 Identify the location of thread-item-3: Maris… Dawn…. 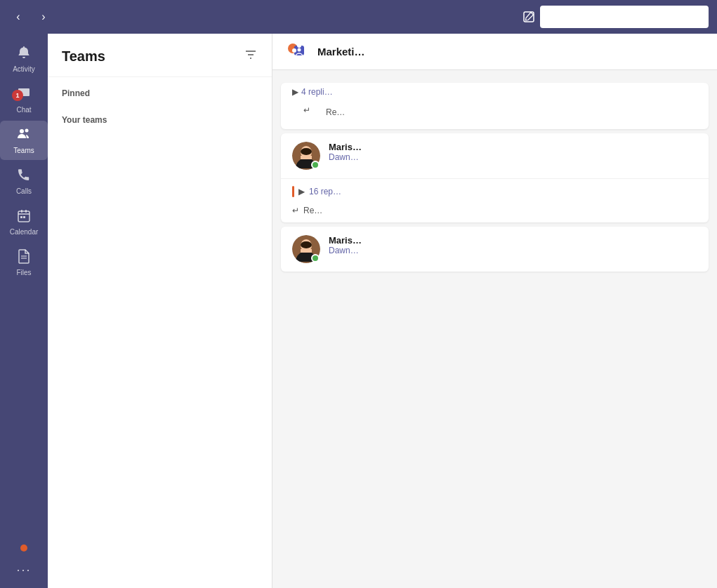
(494, 249).